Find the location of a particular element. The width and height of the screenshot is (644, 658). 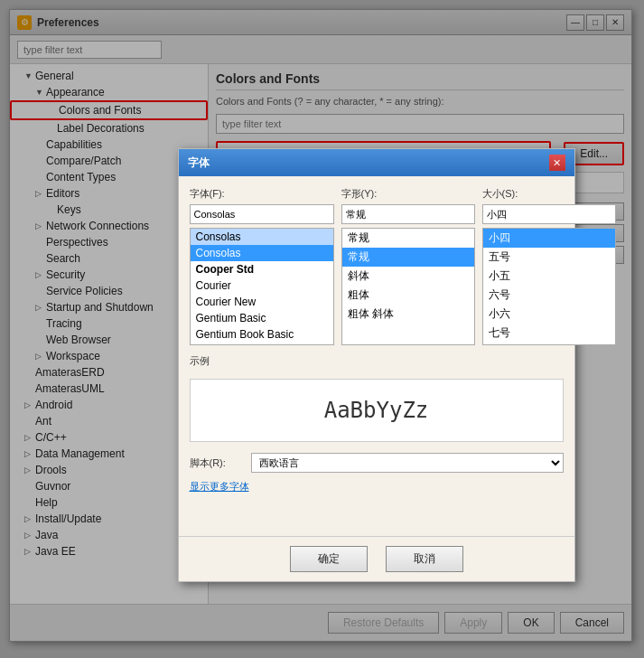

font-style-label: 字形(Y): is located at coordinates (408, 193).